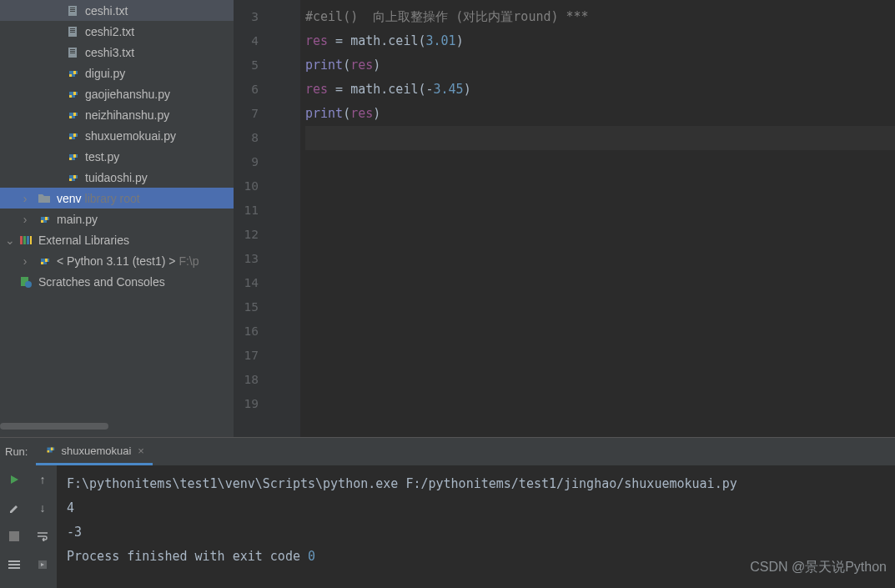 Image resolution: width=895 pixels, height=588 pixels. What do you see at coordinates (54, 426) in the screenshot?
I see `scrollbar-thumb` at bounding box center [54, 426].